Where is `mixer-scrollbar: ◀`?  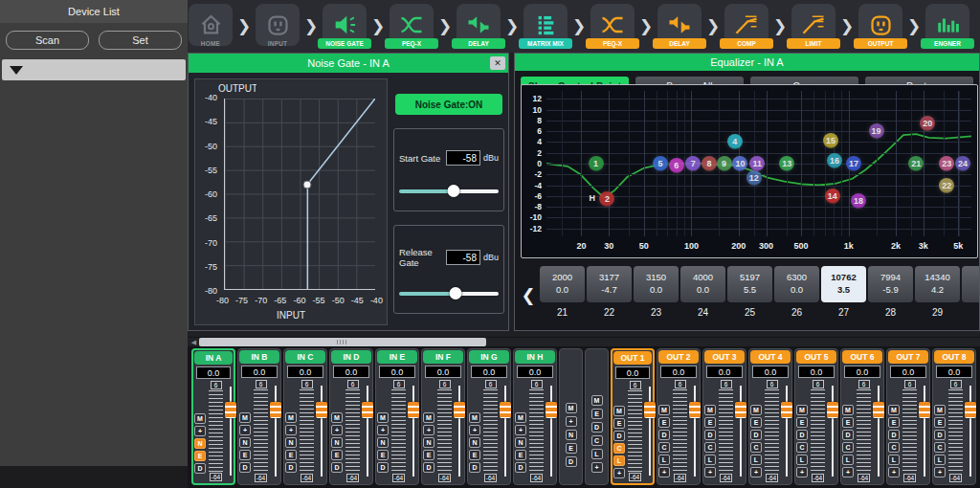
mixer-scrollbar: ◀ is located at coordinates (584, 343).